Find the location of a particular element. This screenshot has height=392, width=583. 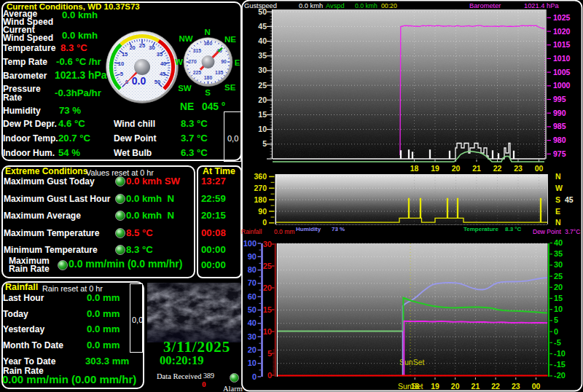

svg-text: 180 is located at coordinates (260, 200).